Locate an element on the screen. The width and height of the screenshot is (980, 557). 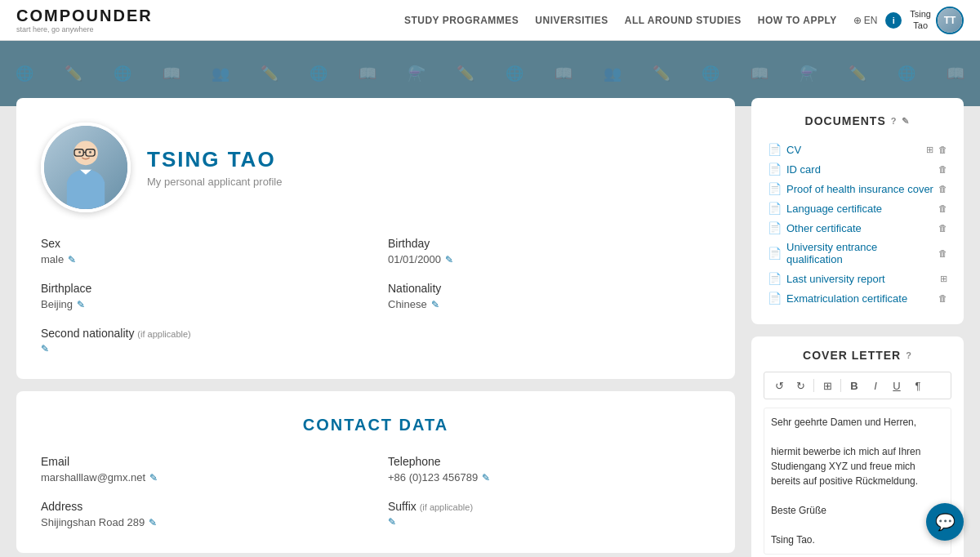
field-address: Address Shijingshan Road 289 ✎ is located at coordinates (203, 515).